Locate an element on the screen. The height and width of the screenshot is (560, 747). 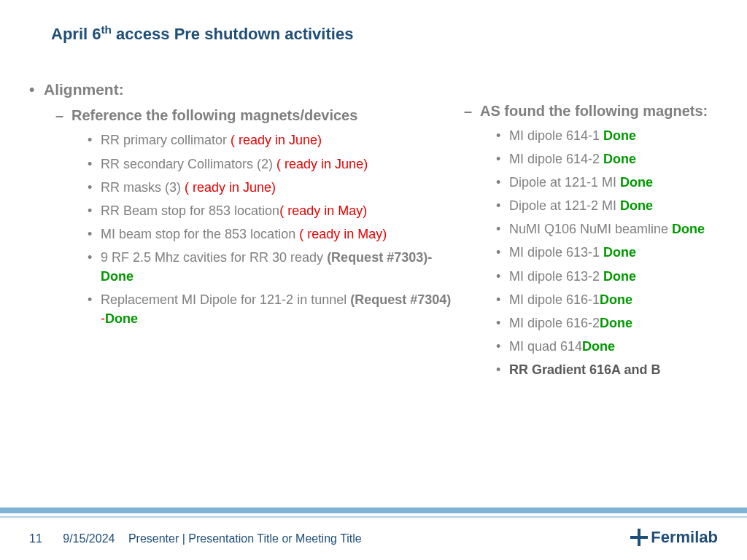
footer-text: 11 9/15/2024 Presenter | Presentation Ti… is located at coordinates (196, 539).